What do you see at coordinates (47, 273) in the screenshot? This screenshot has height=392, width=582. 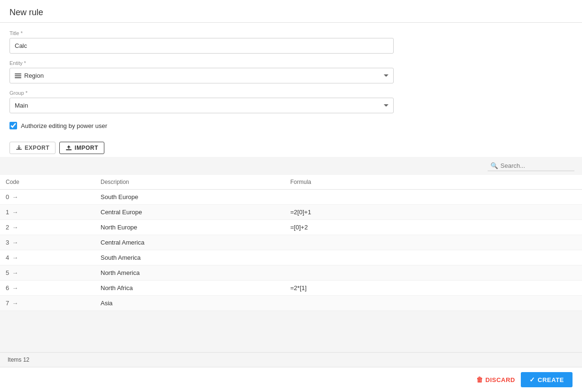 I see `cell-code: 5→` at bounding box center [47, 273].